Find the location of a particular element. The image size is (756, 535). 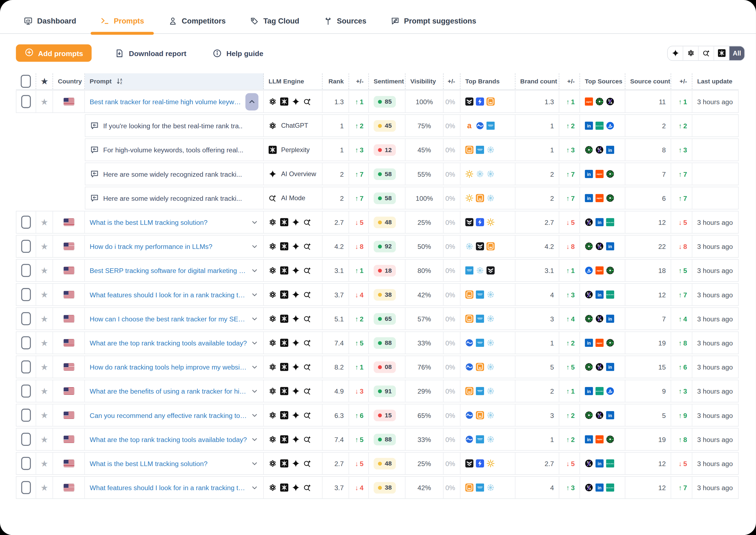

delta-value: 1 is located at coordinates (573, 271).